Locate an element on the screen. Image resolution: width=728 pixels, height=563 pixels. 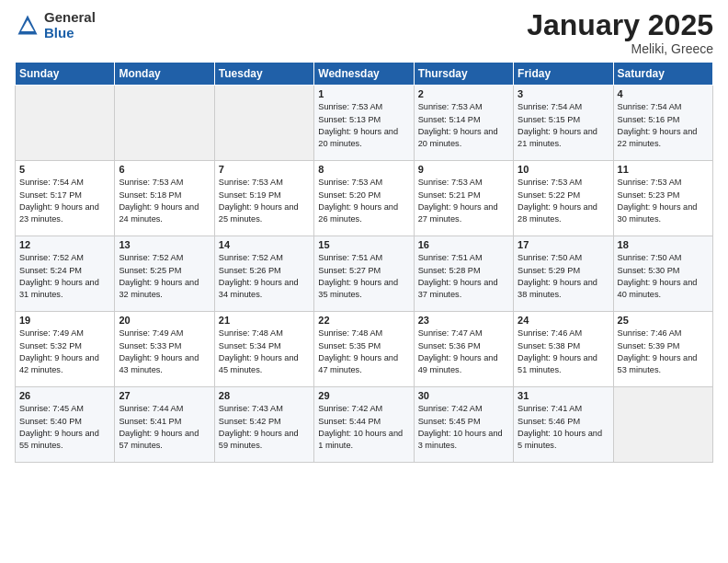
logo: General Blue is located at coordinates (55, 26).